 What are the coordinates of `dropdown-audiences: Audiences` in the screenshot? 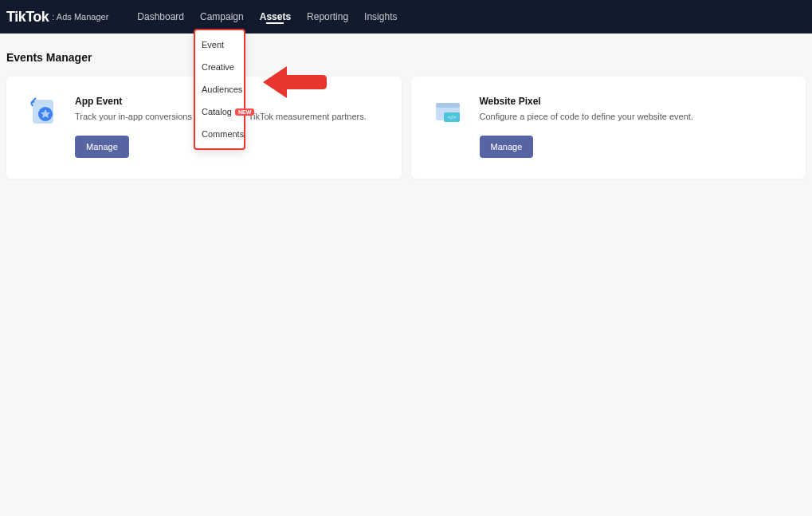 It's located at (220, 89).